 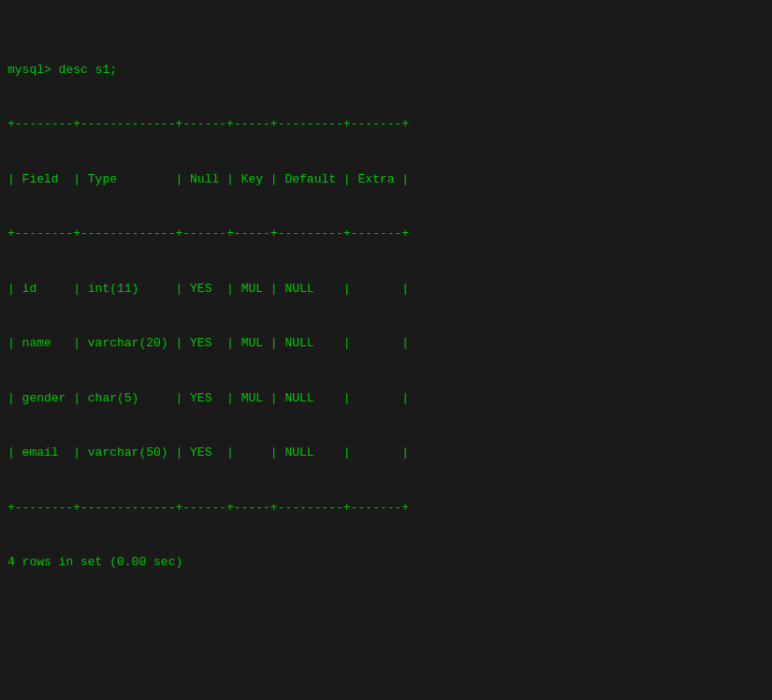 What do you see at coordinates (386, 453) in the screenshot?
I see `line-email: | email | varchar(50) | YES | | NULL | |` at bounding box center [386, 453].